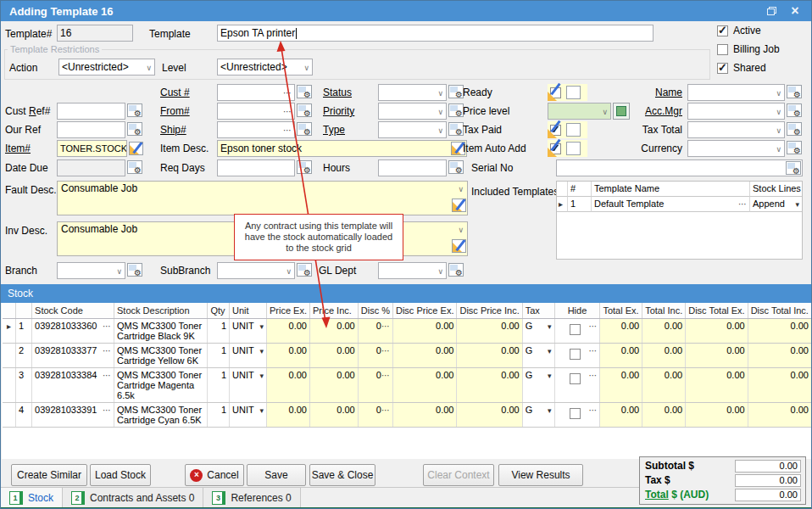 The width and height of the screenshot is (812, 509). I want to click on stock-col-header-13: Total Ex., so click(621, 310).